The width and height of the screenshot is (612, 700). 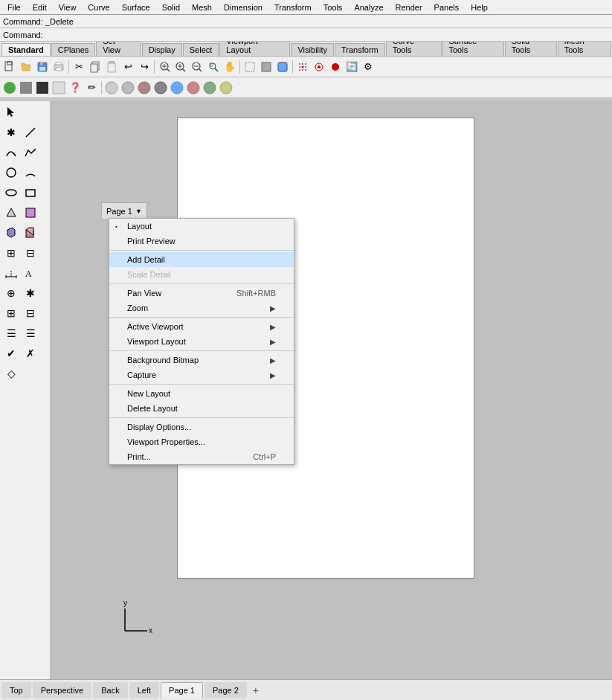 I want to click on save-button, so click(x=42, y=67).